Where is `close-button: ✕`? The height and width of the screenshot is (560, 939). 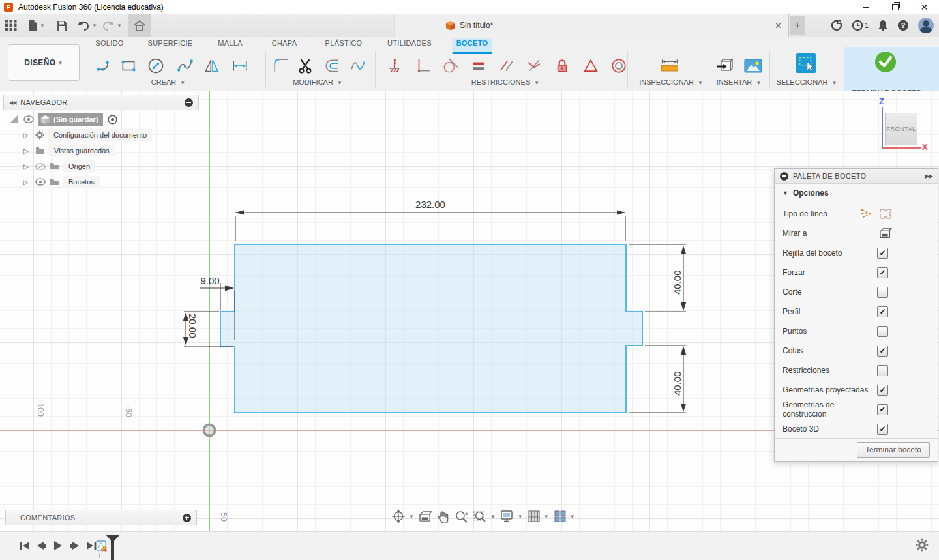
close-button: ✕ is located at coordinates (925, 7).